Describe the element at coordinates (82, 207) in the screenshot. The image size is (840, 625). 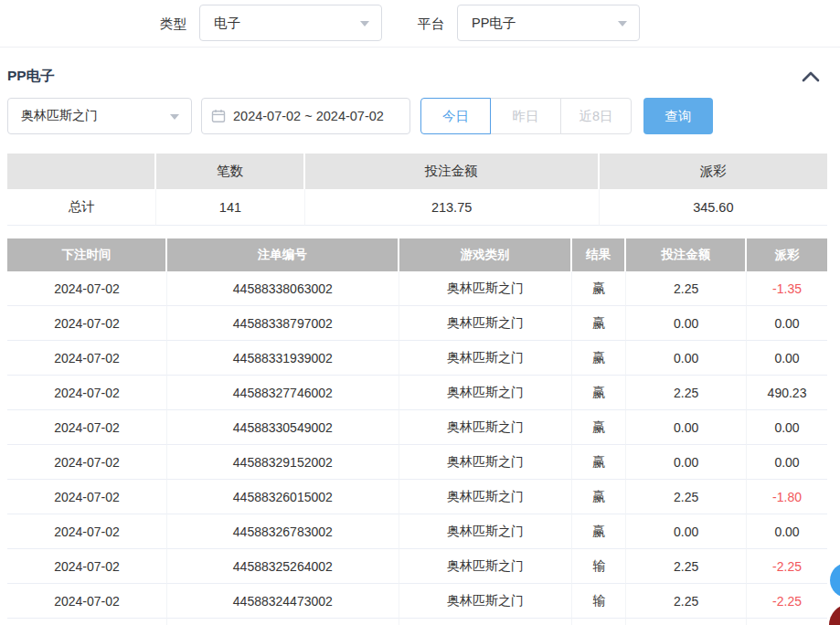
I see `summary-total-label: 总计` at that location.